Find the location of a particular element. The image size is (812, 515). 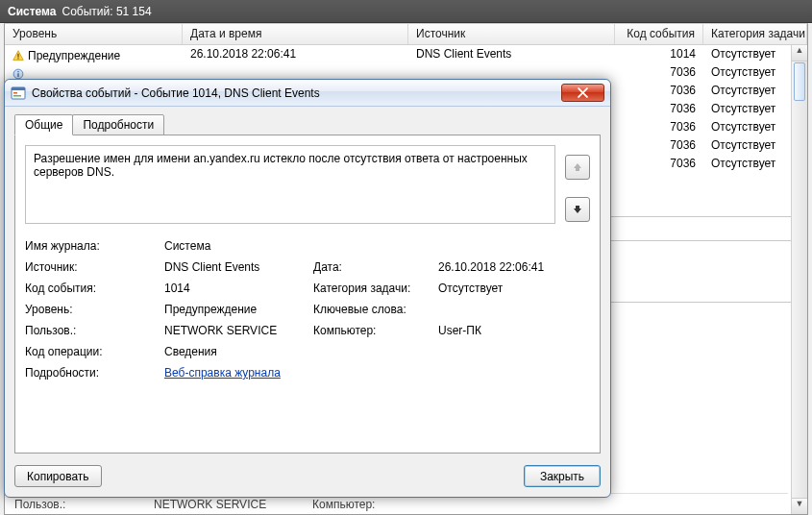

event-icon is located at coordinates (18, 93).